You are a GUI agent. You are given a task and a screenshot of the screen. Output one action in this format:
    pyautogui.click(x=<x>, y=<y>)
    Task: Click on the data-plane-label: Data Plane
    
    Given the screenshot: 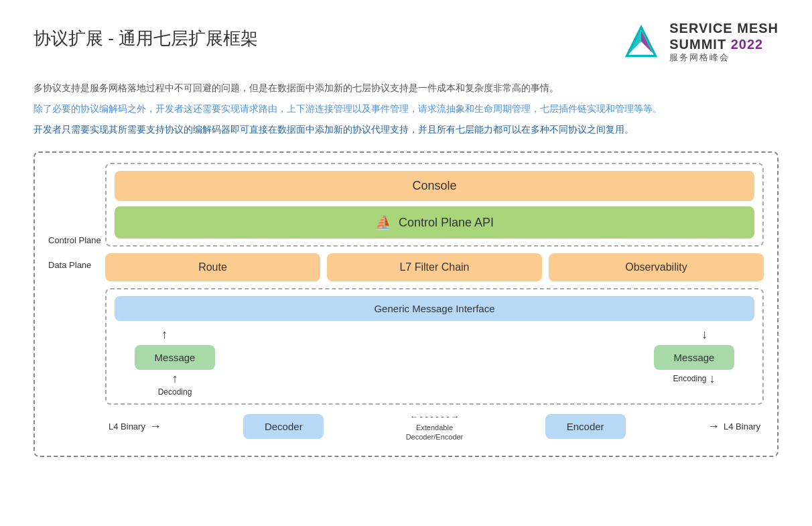 What is the action you would take?
    pyautogui.click(x=76, y=261)
    